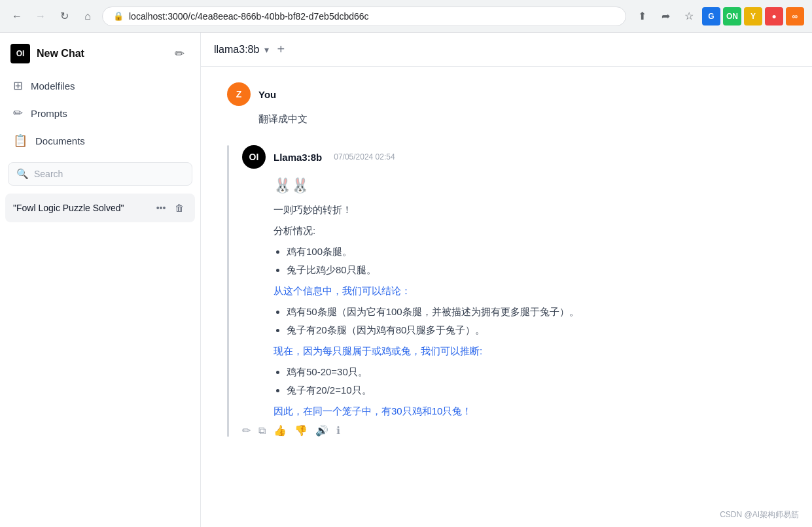 The image size is (812, 527). I want to click on prompts-icon: ✏, so click(18, 113).